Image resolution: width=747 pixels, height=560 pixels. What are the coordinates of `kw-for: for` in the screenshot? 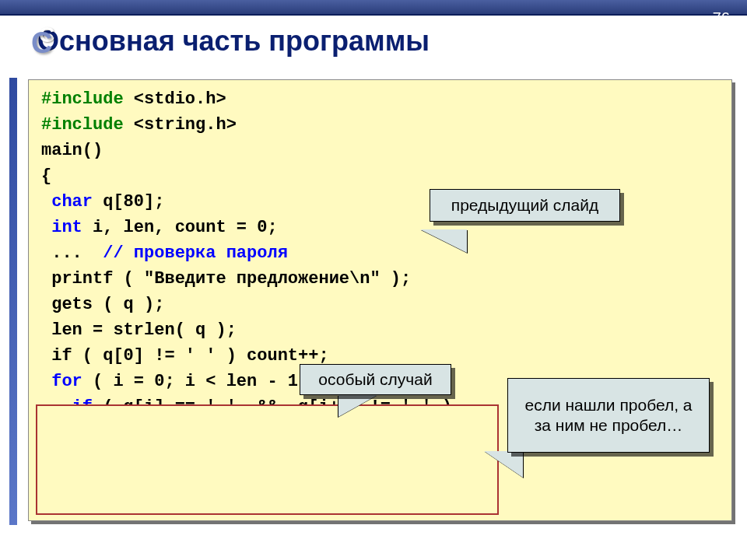 It's located at (62, 381).